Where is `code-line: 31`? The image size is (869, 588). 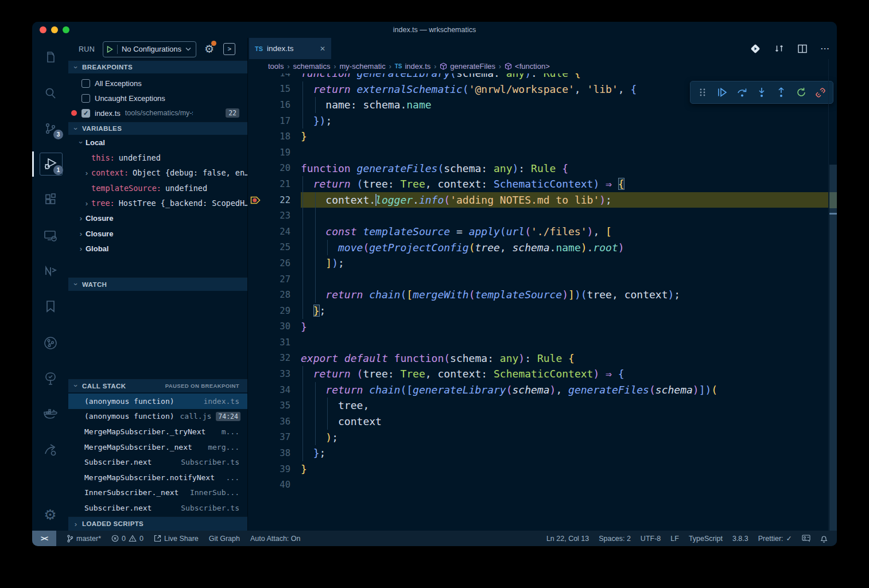 code-line: 31 is located at coordinates (538, 342).